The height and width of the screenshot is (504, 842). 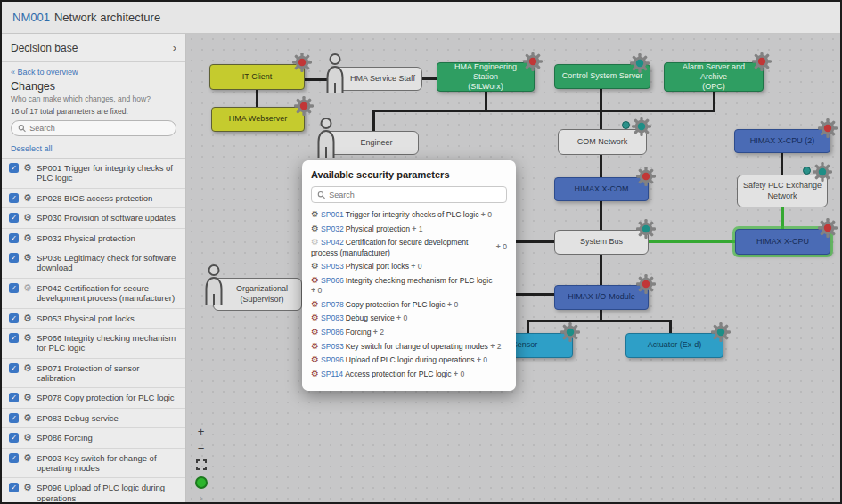 I want to click on sidebar-item-sp042: ✓⚙SP042 Certification for secure develop…, so click(x=94, y=294).